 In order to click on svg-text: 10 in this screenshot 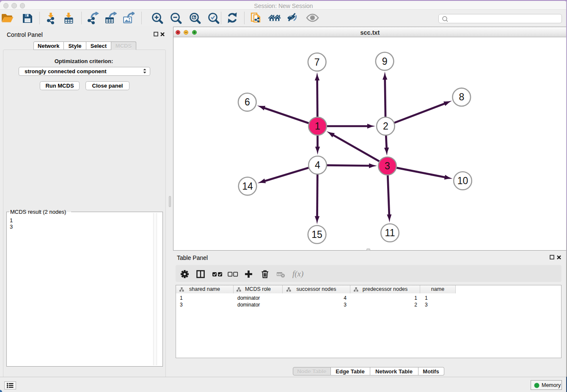, I will do `click(463, 181)`.